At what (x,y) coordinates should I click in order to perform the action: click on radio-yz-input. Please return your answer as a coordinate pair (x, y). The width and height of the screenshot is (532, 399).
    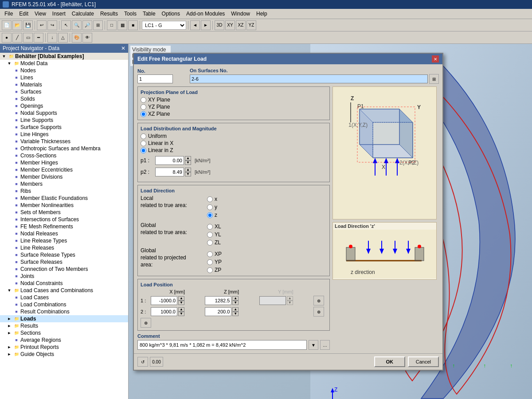
    Looking at the image, I should click on (144, 107).